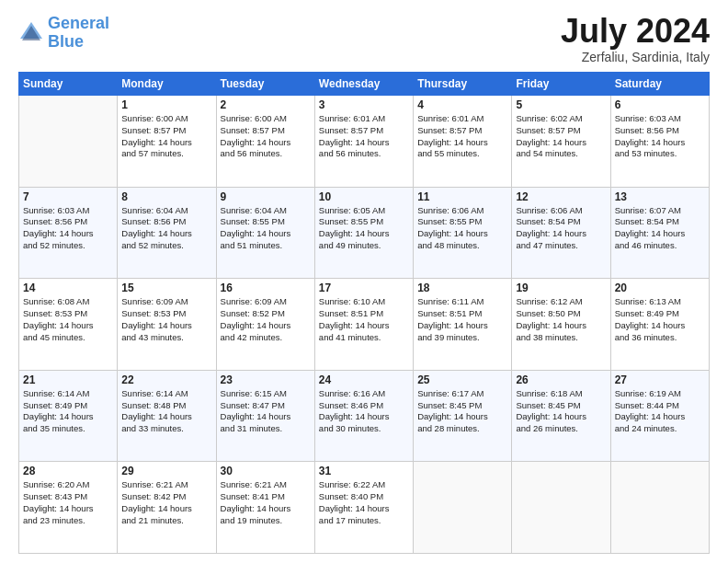 Image resolution: width=728 pixels, height=563 pixels. Describe the element at coordinates (364, 407) in the screenshot. I see `sunset-time: Sunset: 8:46 PM` at that location.